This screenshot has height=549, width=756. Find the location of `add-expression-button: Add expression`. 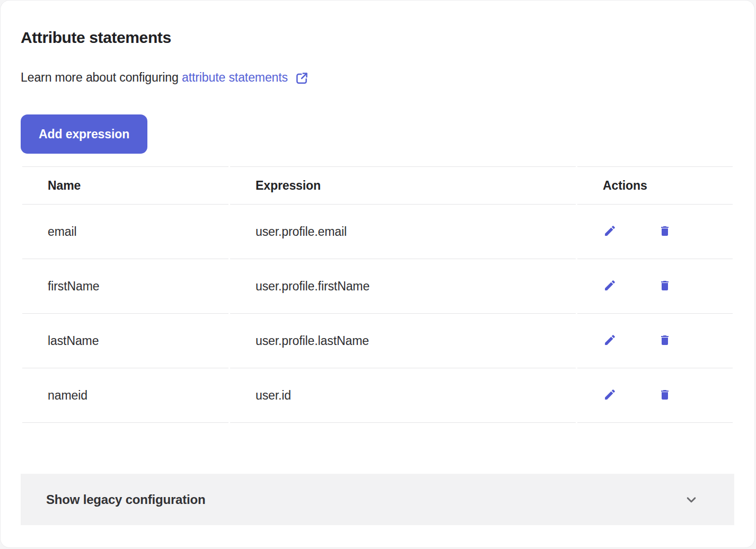

add-expression-button: Add expression is located at coordinates (84, 134).